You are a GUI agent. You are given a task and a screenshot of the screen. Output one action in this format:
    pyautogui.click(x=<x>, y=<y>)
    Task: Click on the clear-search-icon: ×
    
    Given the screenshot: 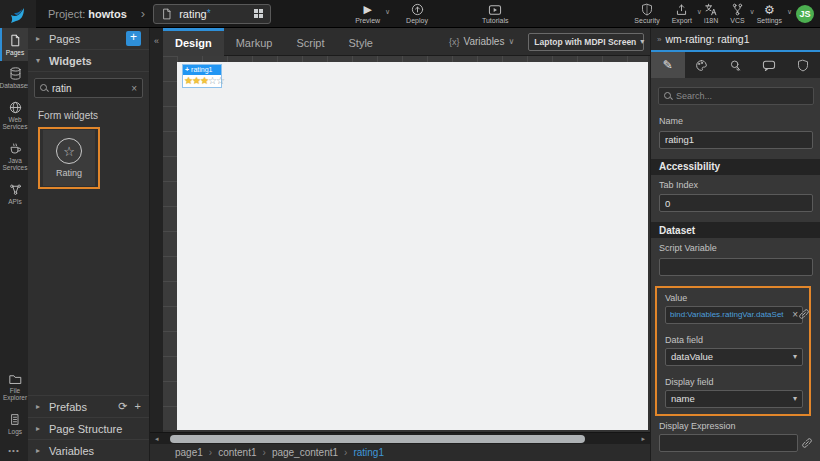 What is the action you would take?
    pyautogui.click(x=134, y=88)
    